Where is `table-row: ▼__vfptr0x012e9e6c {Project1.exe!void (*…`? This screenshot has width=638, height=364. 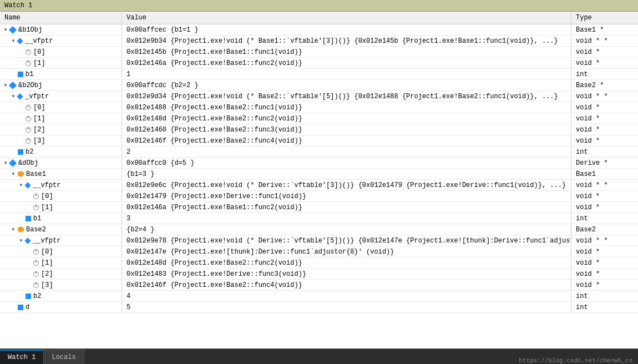 table-row: ▼__vfptr0x012e9e6c {Project1.exe!void (*… is located at coordinates (319, 185).